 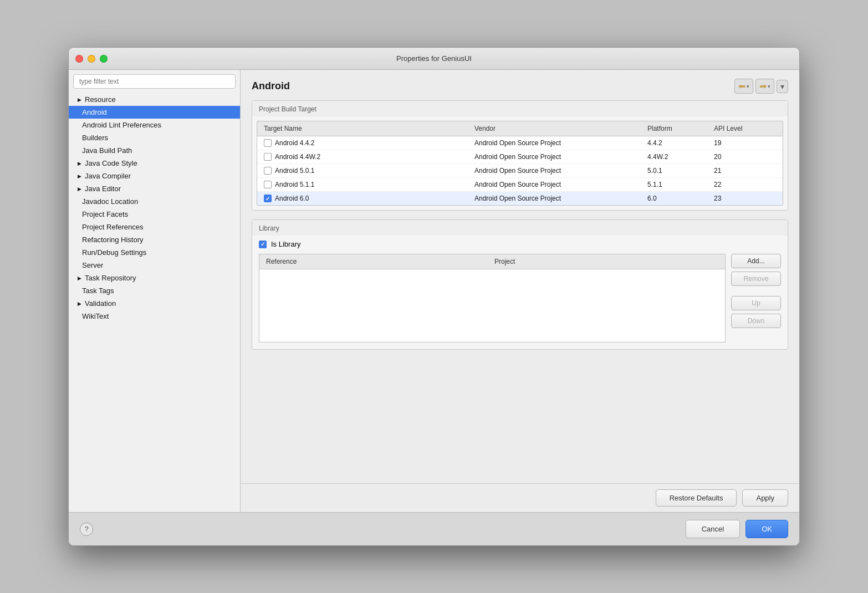 I want to click on col-api-level: API Level, so click(x=745, y=129).